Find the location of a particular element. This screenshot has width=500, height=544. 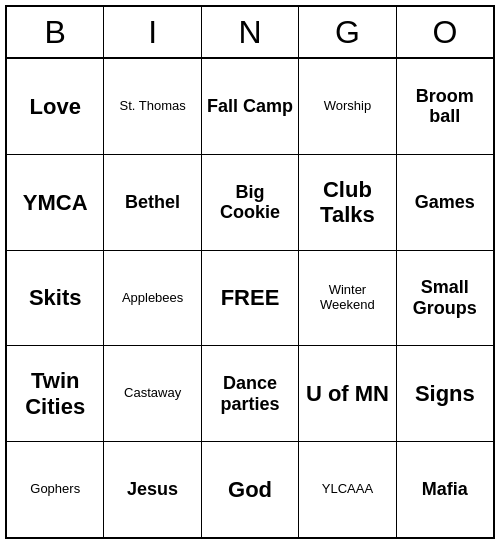

cell-1-4: Games is located at coordinates (445, 202).